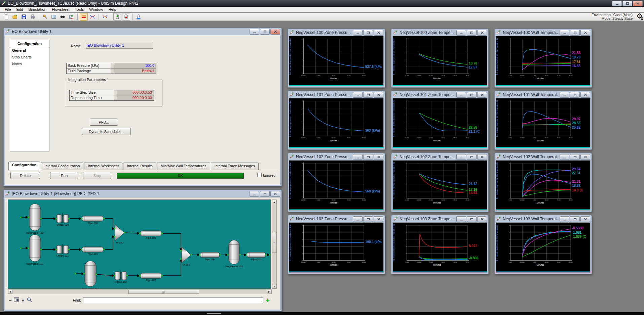 The image size is (644, 315). I want to click on tab-internal-configuration: Internal Configuration, so click(62, 166).